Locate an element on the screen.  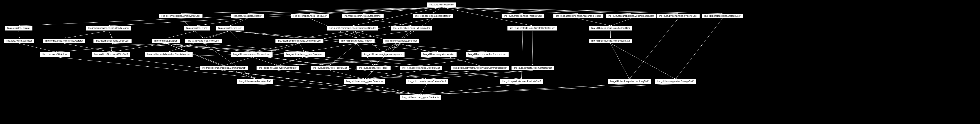
node-label: lino.modlib.office.roles.OfficeStaff is located at coordinates (111, 54).